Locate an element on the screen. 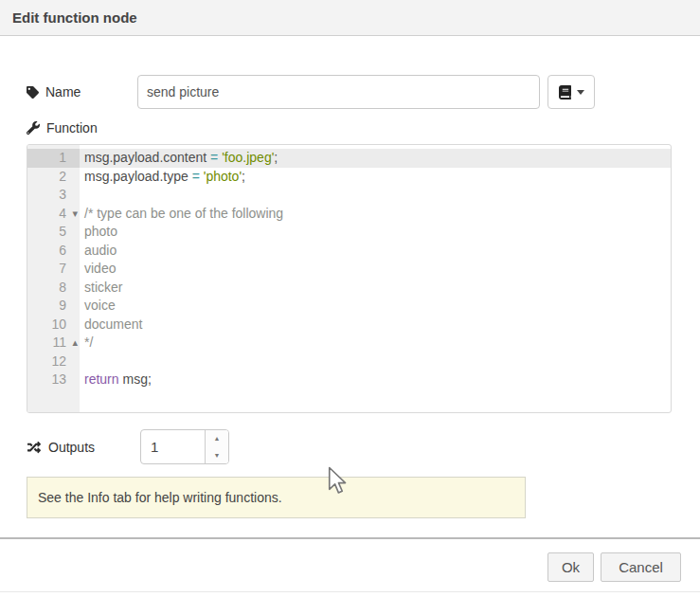 The image size is (700, 597). footer-divider is located at coordinates (350, 538).